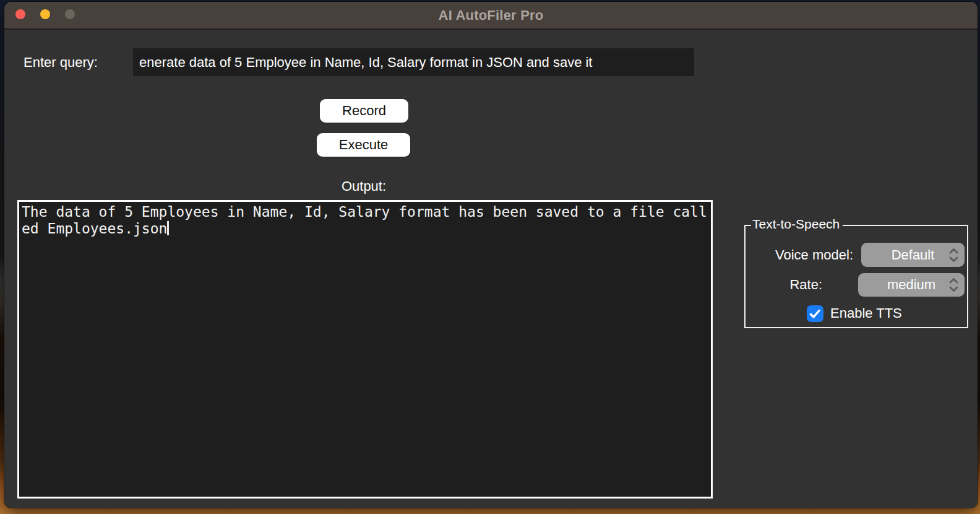  What do you see at coordinates (45, 14) in the screenshot?
I see `minimize-button` at bounding box center [45, 14].